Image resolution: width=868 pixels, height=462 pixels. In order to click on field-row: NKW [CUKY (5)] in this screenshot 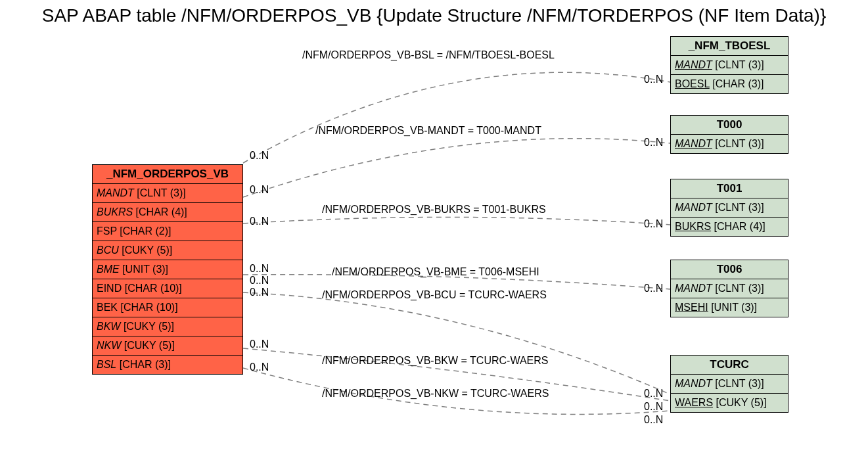, I will do `click(168, 346)`.